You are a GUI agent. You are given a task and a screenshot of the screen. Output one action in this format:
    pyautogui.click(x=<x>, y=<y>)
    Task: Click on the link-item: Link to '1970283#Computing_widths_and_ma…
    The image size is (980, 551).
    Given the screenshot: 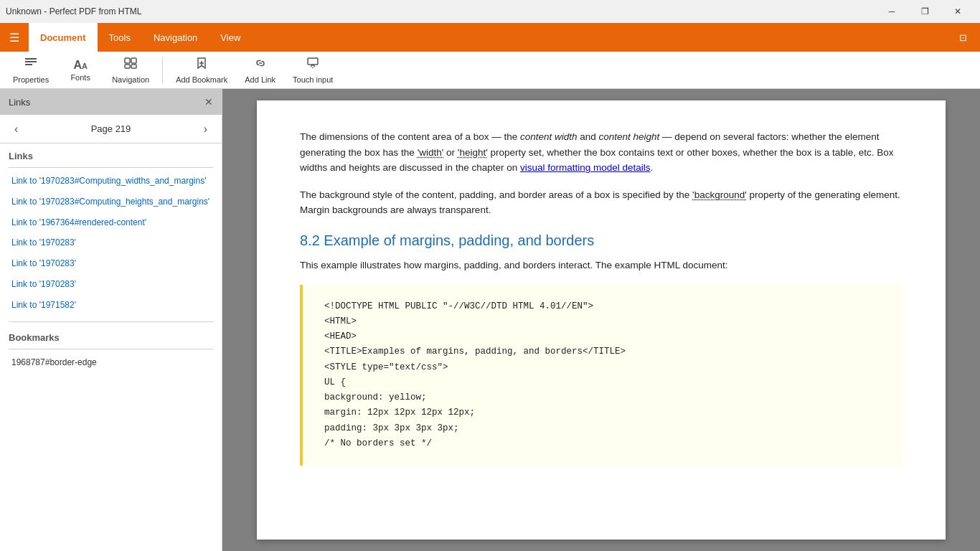 What is the action you would take?
    pyautogui.click(x=110, y=181)
    